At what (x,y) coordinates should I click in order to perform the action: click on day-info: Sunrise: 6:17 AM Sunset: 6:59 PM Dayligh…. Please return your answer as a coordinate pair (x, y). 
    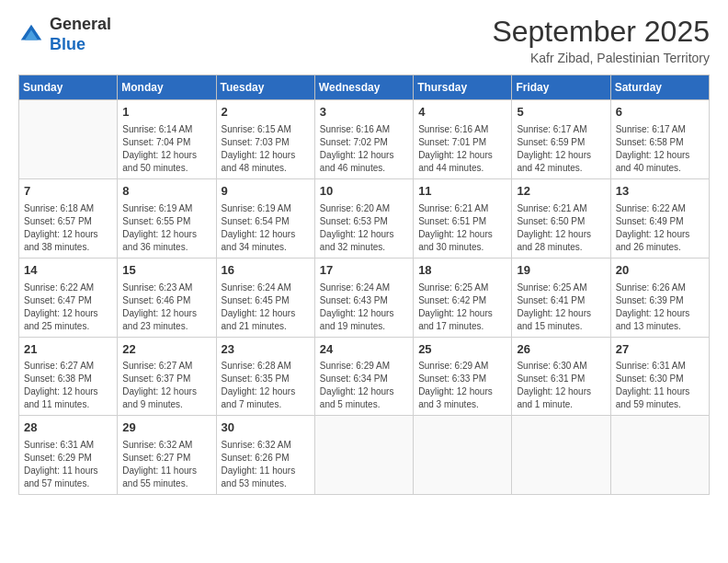
    Looking at the image, I should click on (561, 149).